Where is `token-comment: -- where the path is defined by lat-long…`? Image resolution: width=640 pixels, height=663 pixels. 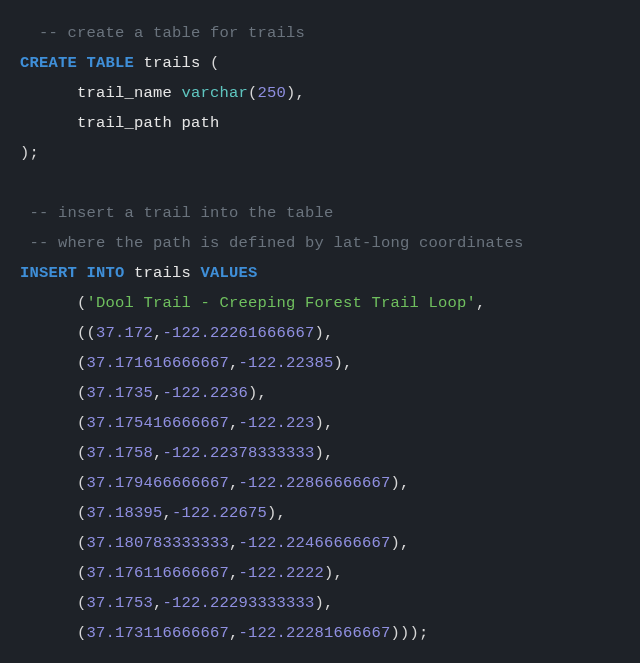
token-comment: -- where the path is defined by lat-long… is located at coordinates (277, 243).